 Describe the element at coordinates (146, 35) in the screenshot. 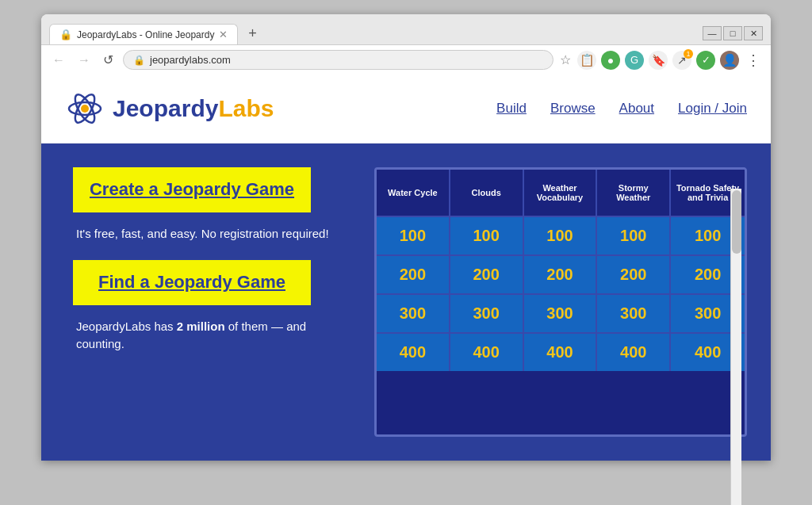

I see `tab-title: JeopardyLabs - Online Jeopardy` at that location.